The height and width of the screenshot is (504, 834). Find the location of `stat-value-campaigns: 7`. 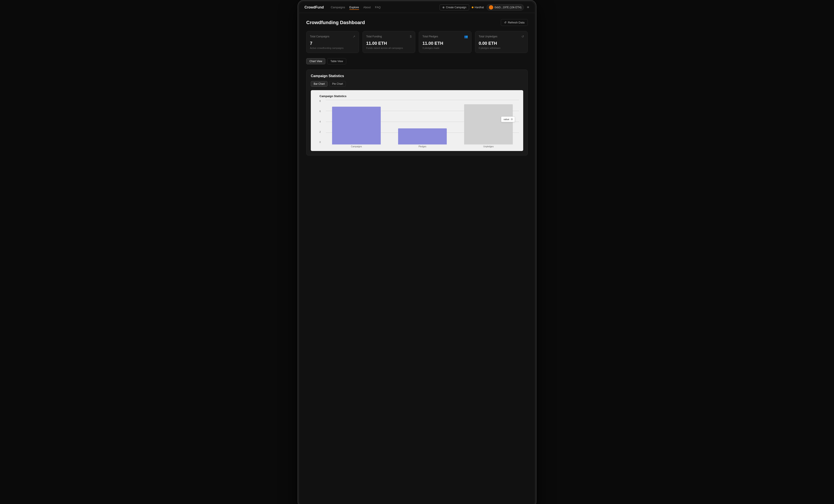

stat-value-campaigns: 7 is located at coordinates (333, 43).